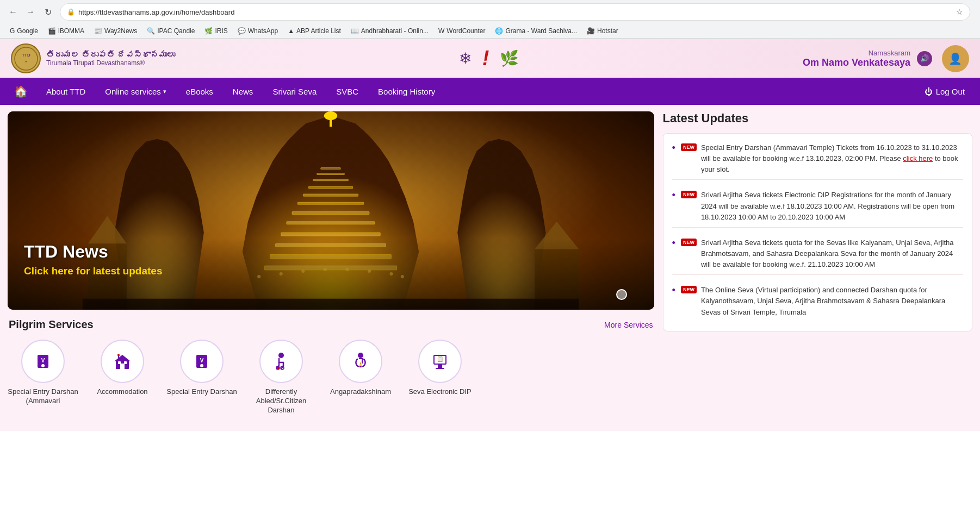 The width and height of the screenshot is (980, 520). Describe the element at coordinates (509, 59) in the screenshot. I see `leaf-icon: 🌿` at that location.